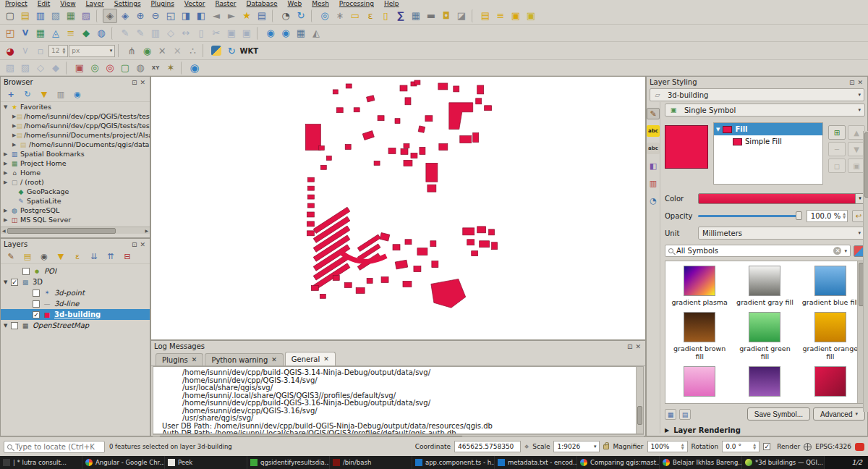 This screenshot has width=868, height=469. I want to click on run-feature-action-tool: ∗, so click(340, 16).